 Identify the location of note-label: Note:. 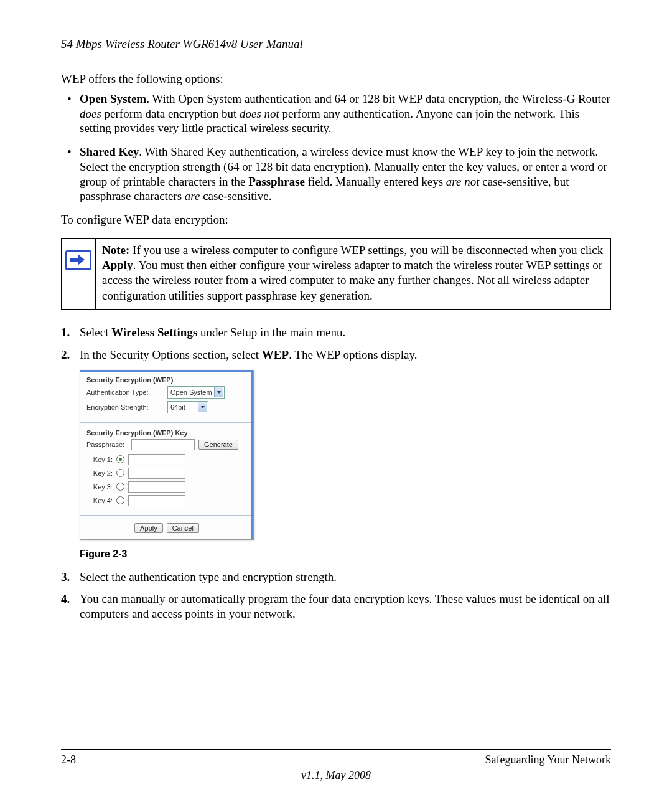
(116, 250).